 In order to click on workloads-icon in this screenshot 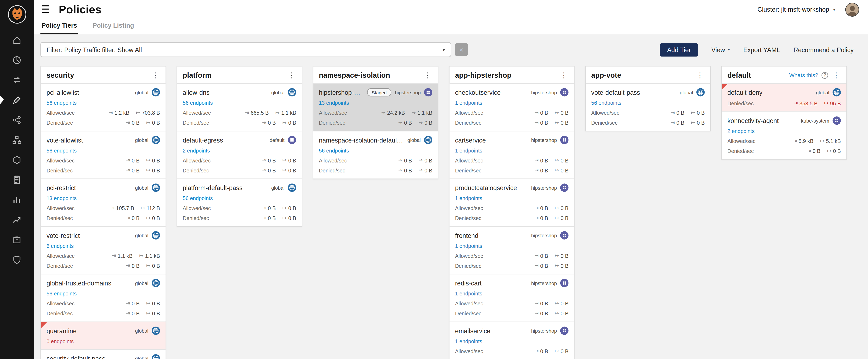, I will do `click(17, 159)`.